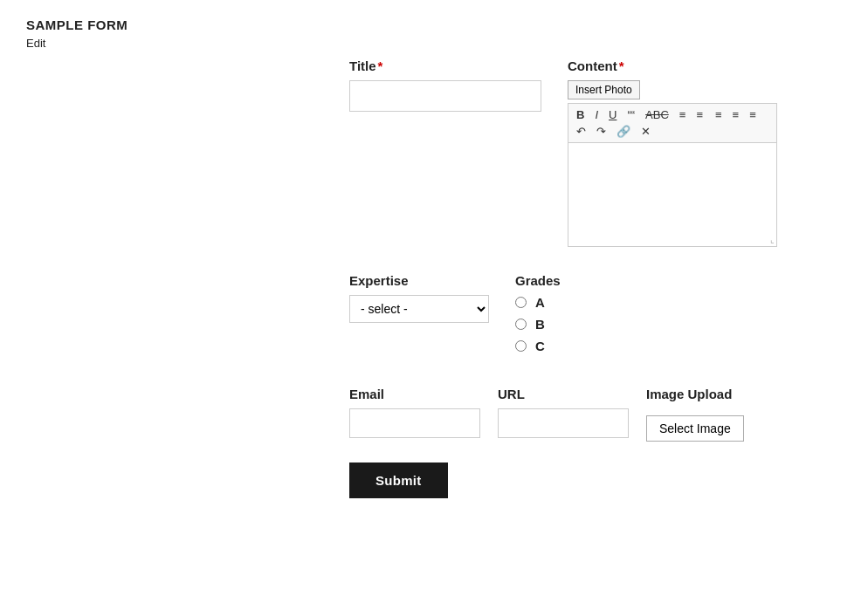 This screenshot has height=603, width=868. I want to click on image-upload-field-group: Image Upload Select Image, so click(695, 414).